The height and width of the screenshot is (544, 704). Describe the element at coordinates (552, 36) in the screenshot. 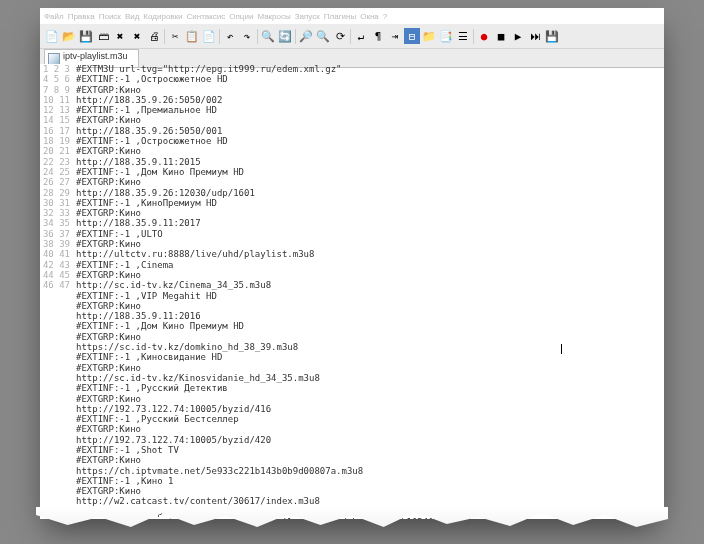

I see `savemacro-icon: 💾` at that location.